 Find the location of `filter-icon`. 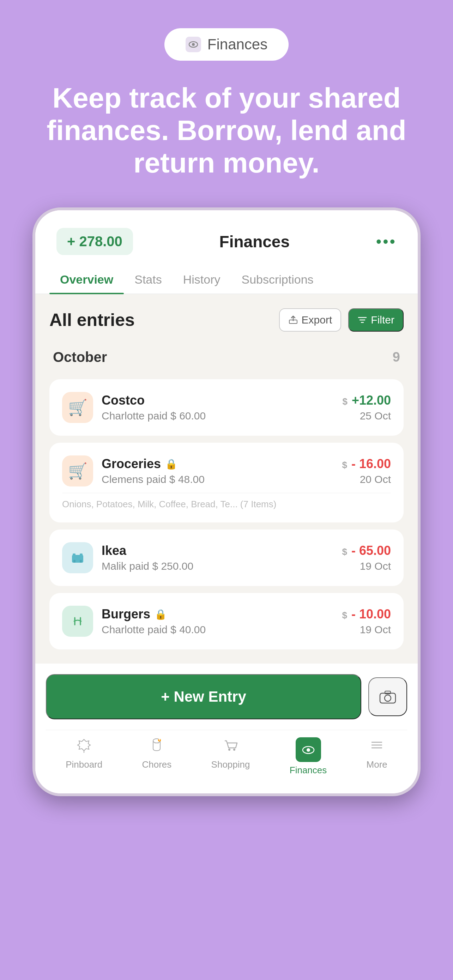

filter-icon is located at coordinates (362, 320).